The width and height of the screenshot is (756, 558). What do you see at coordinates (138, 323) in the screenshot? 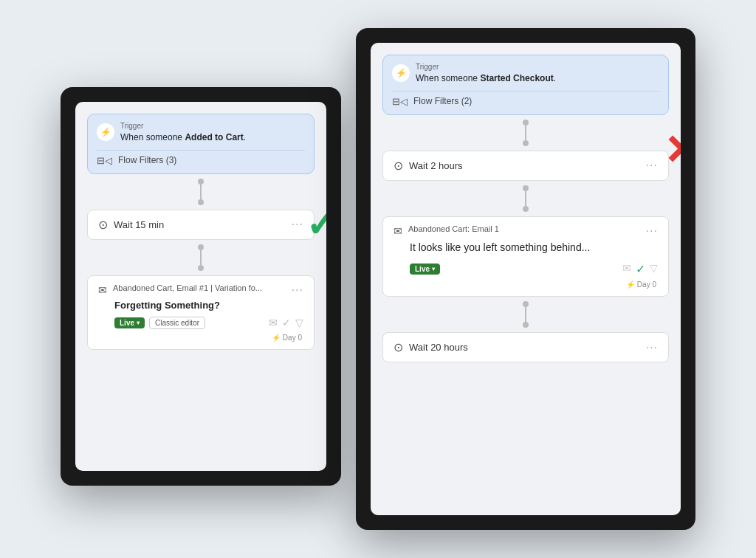
I see `live-chevron-left: ▾` at bounding box center [138, 323].